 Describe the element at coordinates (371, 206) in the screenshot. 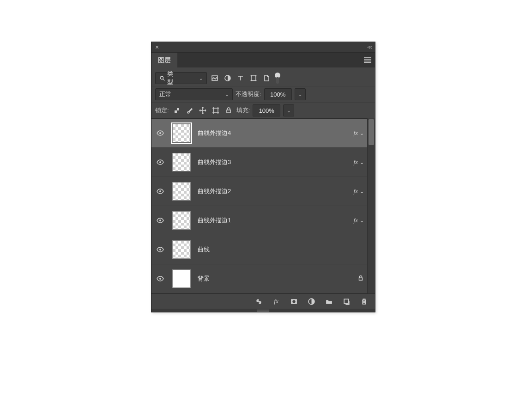

I see `scrollbar` at that location.